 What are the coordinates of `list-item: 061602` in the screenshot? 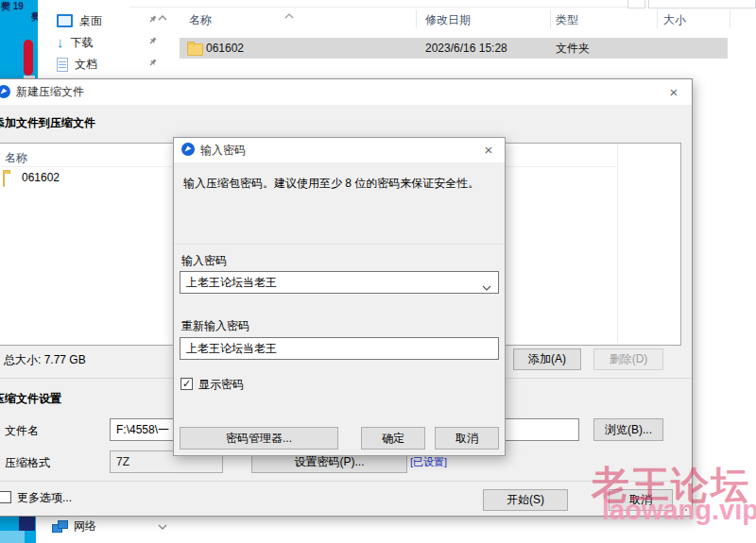 It's located at (41, 178).